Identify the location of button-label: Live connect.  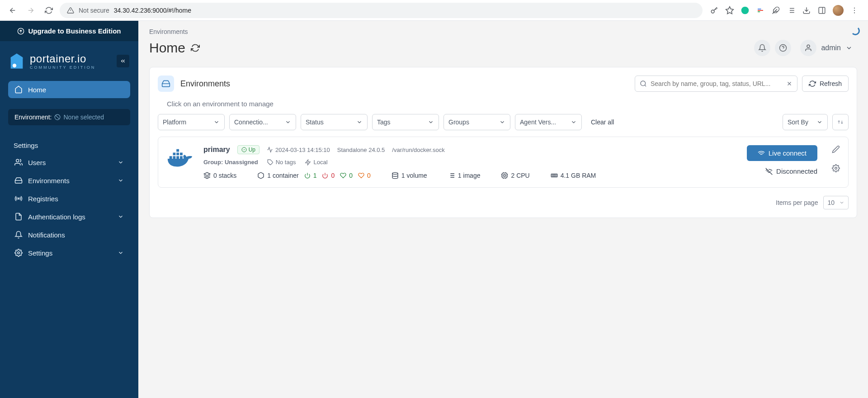
(788, 153).